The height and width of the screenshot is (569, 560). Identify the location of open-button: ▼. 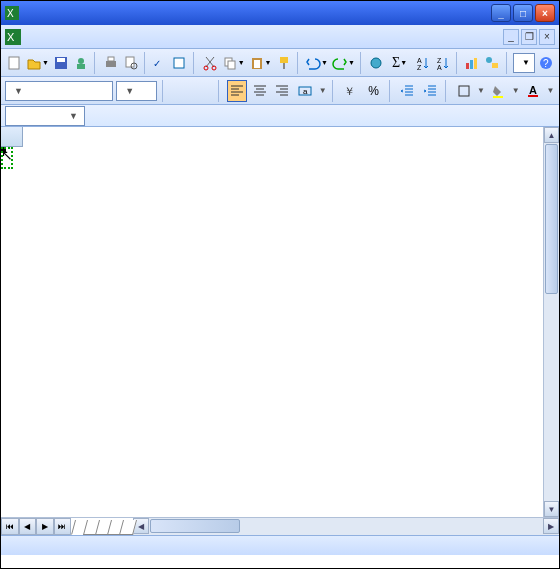
(38, 63).